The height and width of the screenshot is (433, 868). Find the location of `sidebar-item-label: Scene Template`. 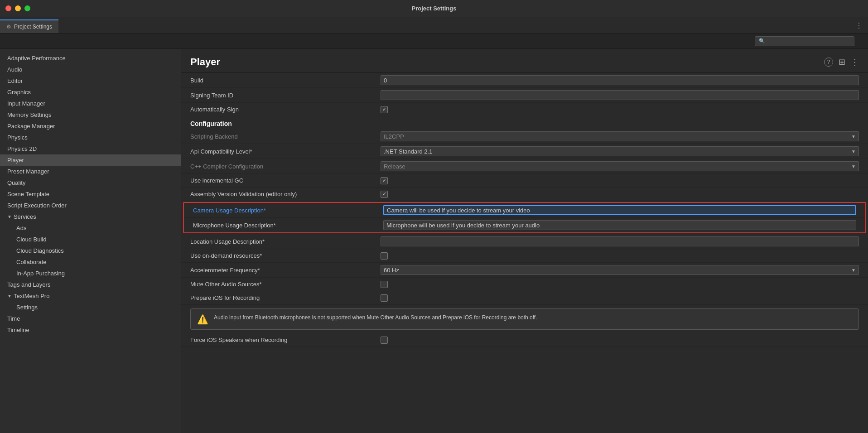

sidebar-item-label: Scene Template is located at coordinates (28, 194).